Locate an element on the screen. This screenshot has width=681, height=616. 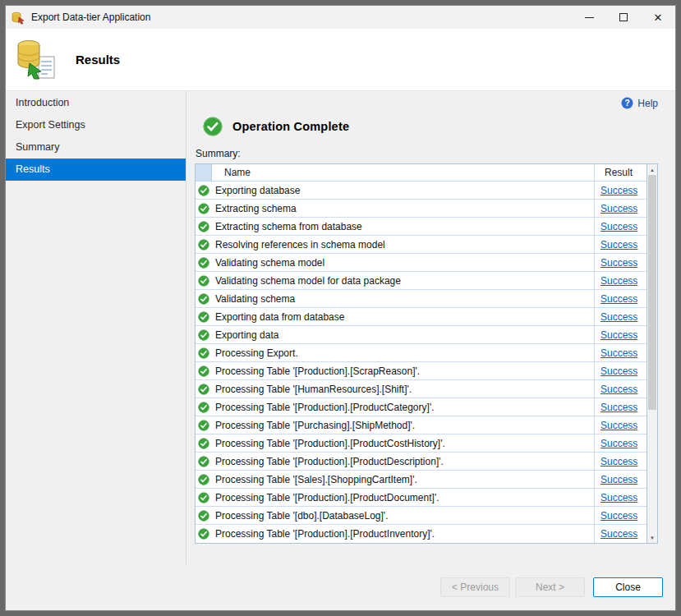
row-name: Processing Table '[Purchasing].[ShipMeth… is located at coordinates (403, 425).